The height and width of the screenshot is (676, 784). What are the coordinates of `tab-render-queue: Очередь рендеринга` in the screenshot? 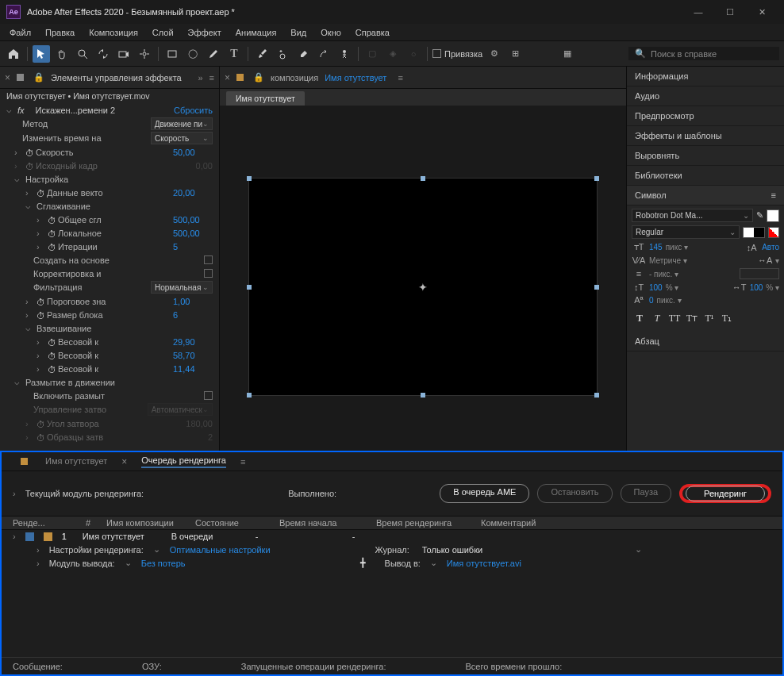 It's located at (184, 462).